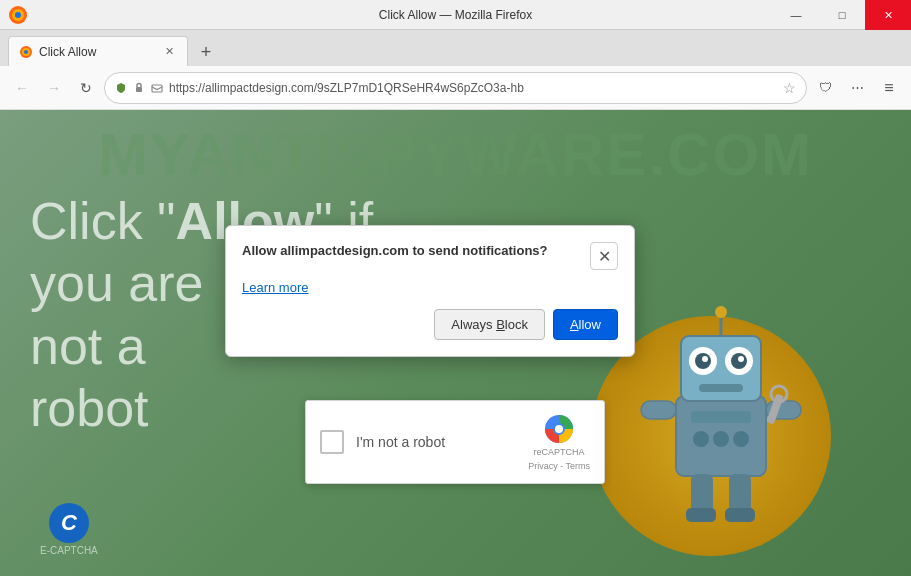  I want to click on always-block-label: Always Block, so click(490, 324).